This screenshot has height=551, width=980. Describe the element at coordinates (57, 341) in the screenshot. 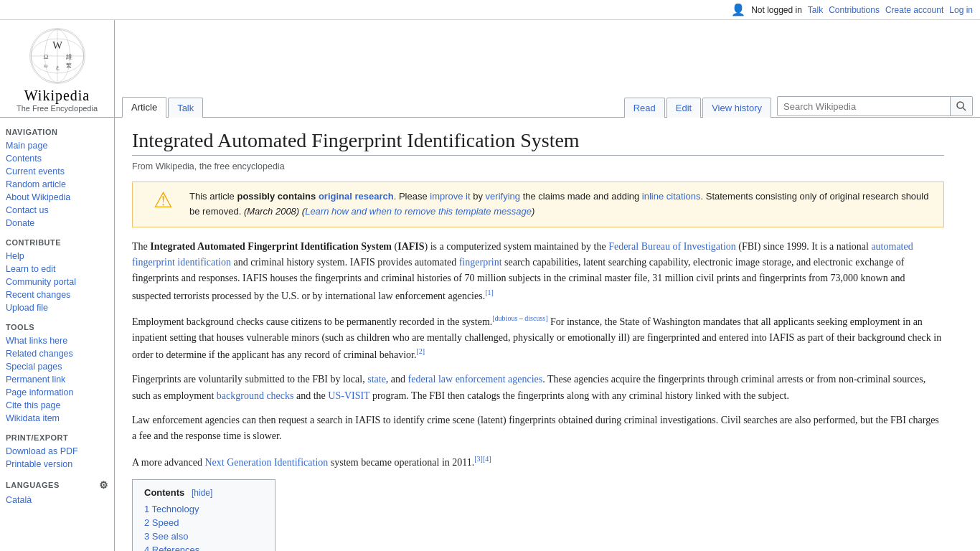

I see `sidebar-what-links-here: What links here` at that location.